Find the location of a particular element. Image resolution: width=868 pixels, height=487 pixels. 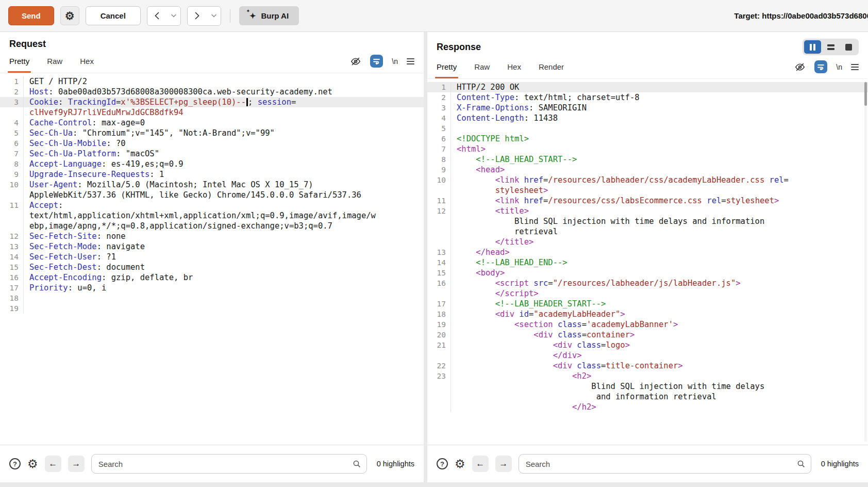

code-line: 21 <div class=logo> is located at coordinates (647, 345).